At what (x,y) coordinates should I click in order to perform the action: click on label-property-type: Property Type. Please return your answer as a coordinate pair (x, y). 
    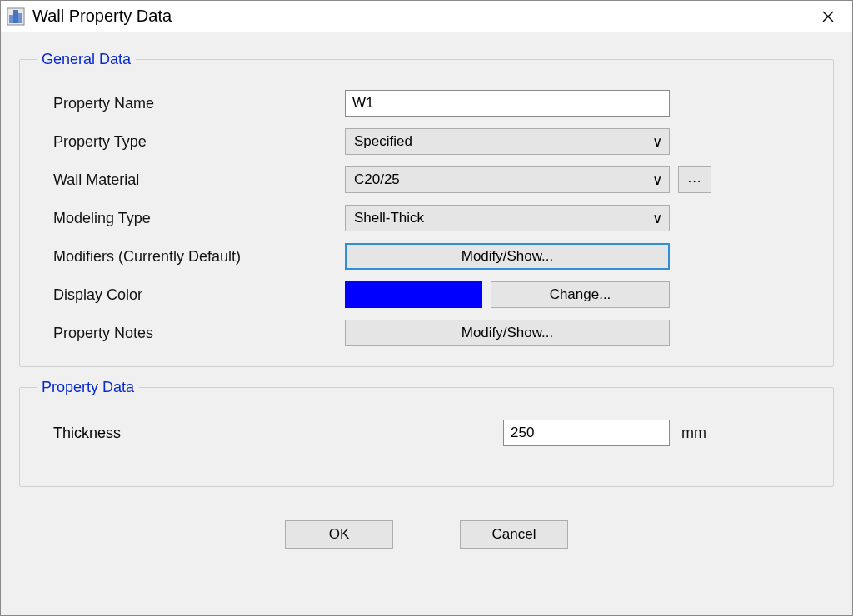
    Looking at the image, I should click on (191, 142).